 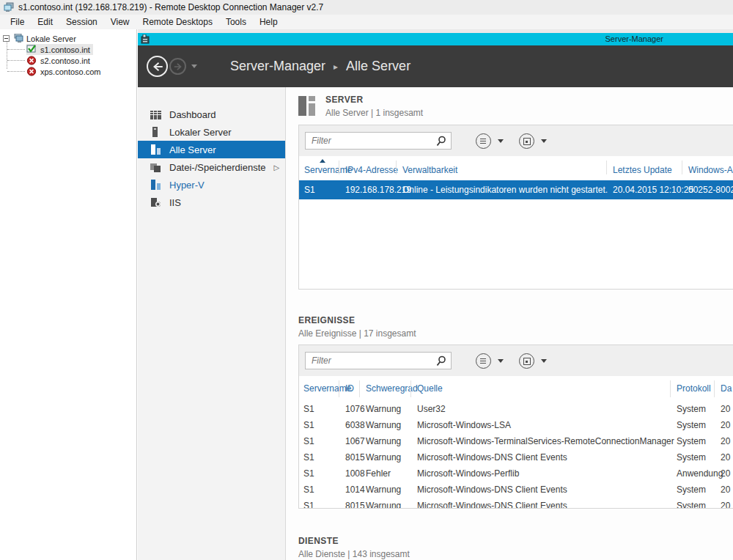 What do you see at coordinates (356, 457) in the screenshot?
I see `cell-event-id: 8015` at bounding box center [356, 457].